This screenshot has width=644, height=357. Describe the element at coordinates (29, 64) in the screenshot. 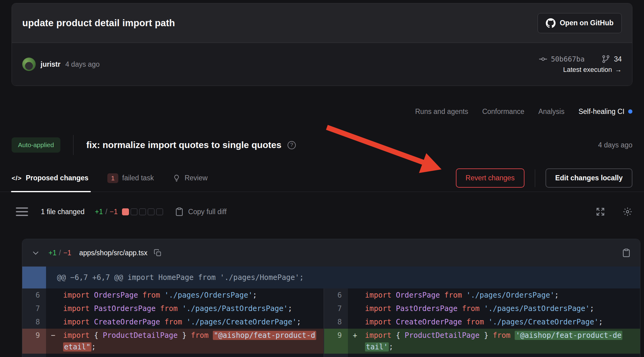

I see `avatar` at that location.